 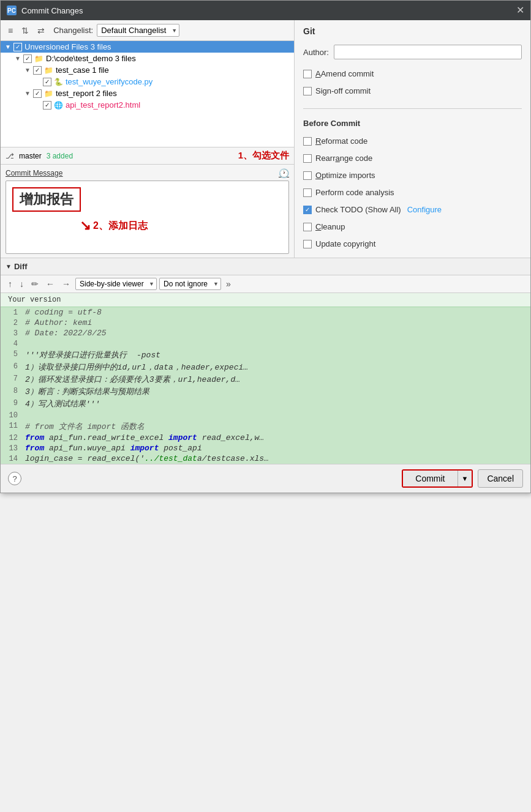 What do you see at coordinates (147, 59) in the screenshot?
I see `tree-item-demo-folder: ▼ ✓ 📁 D:\code\test_demo 3 files` at bounding box center [147, 59].